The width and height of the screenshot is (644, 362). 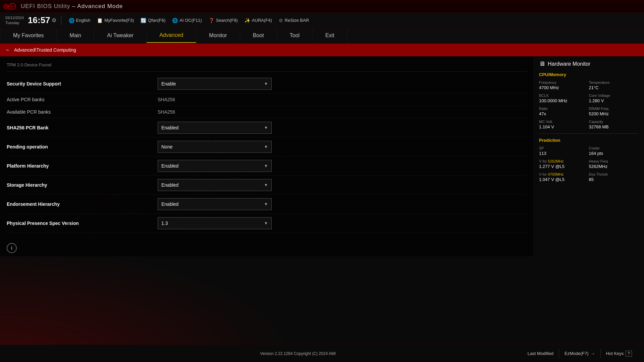 What do you see at coordinates (218, 36) in the screenshot?
I see `tab-monitor-label: Monitor` at bounding box center [218, 36].